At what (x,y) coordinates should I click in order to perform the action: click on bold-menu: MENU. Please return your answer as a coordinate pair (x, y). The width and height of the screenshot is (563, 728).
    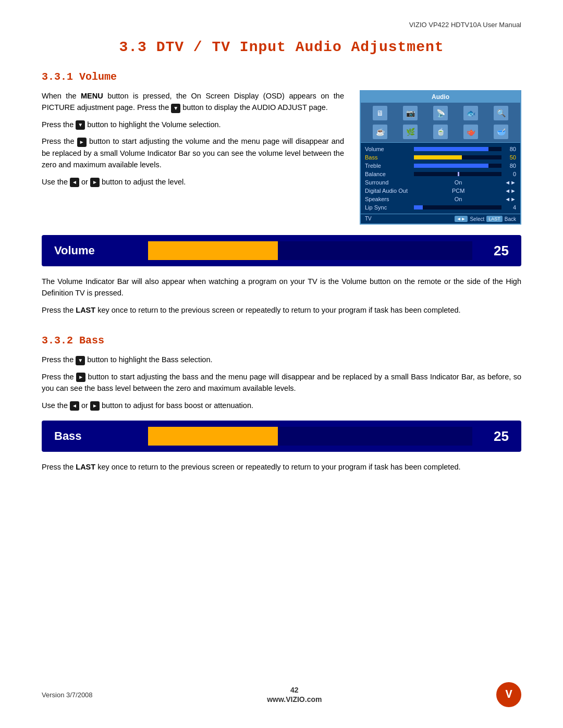
    Looking at the image, I should click on (92, 96).